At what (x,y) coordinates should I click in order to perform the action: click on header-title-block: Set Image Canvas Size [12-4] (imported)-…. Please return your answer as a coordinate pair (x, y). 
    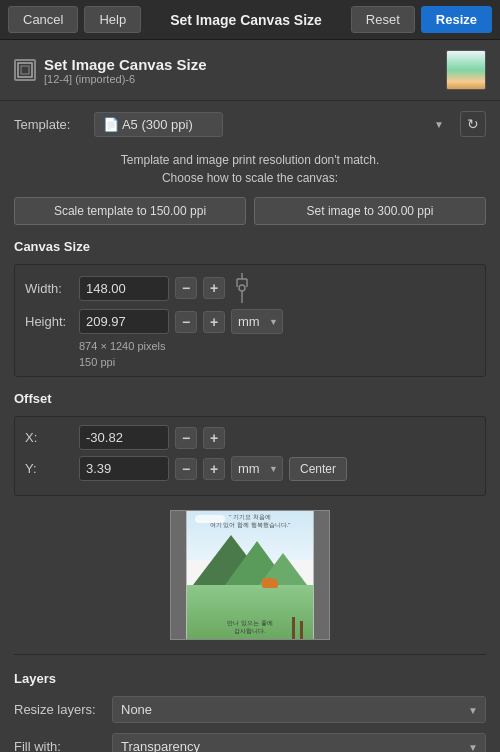
    Looking at the image, I should click on (126, 70).